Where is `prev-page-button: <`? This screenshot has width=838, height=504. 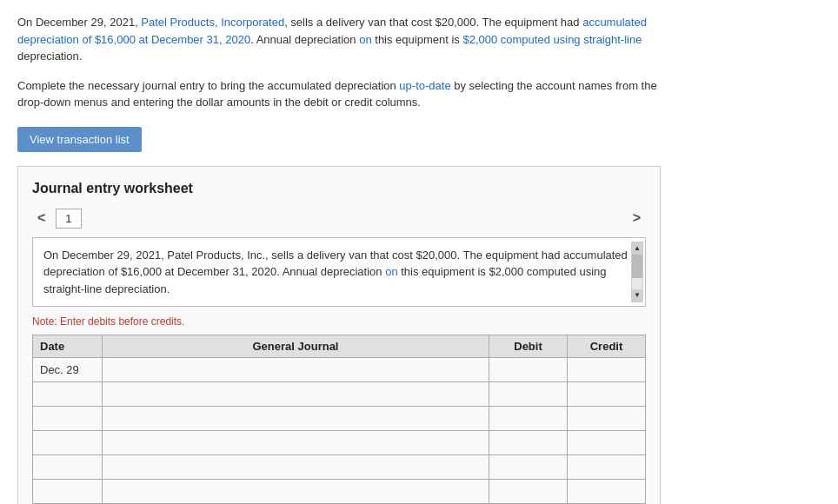
prev-page-button: < is located at coordinates (42, 218).